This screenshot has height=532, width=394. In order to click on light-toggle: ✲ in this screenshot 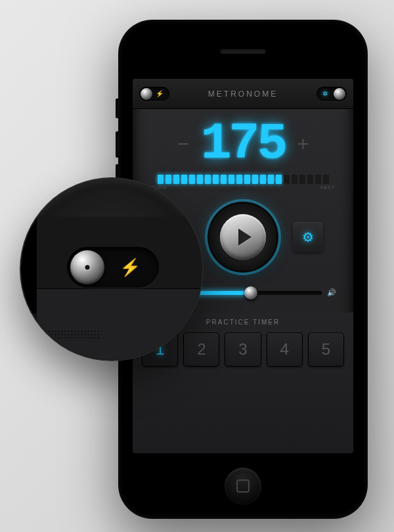, I will do `click(332, 94)`.